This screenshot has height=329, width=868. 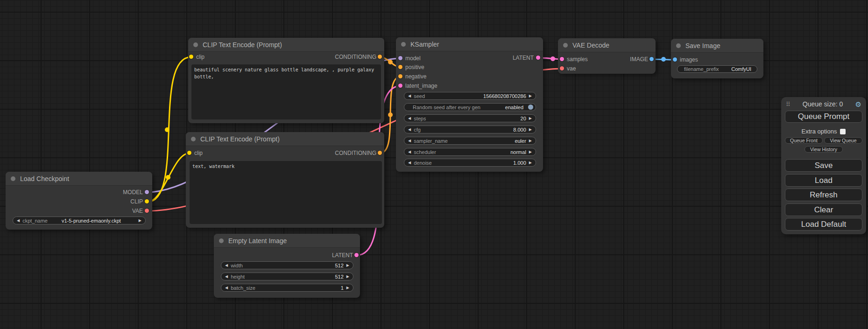 I want to click on view-history-button: View History, so click(x=824, y=149).